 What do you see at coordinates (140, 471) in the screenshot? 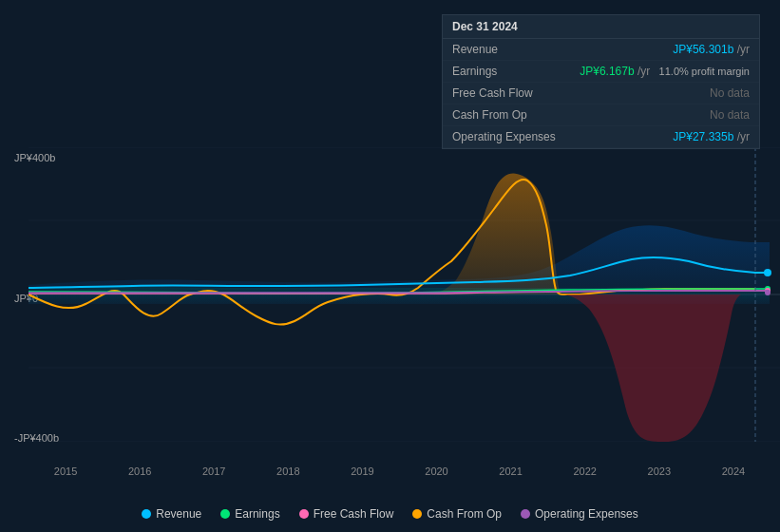
I see `x-label-2016: 2016` at bounding box center [140, 471].